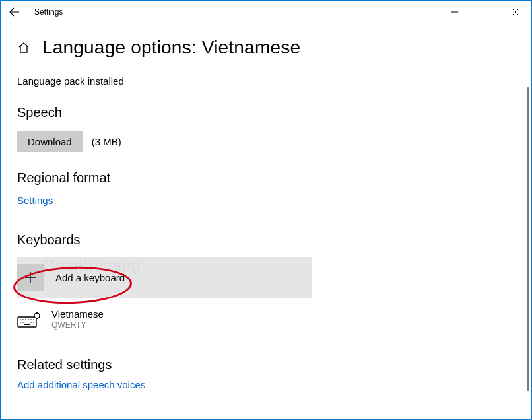 This screenshot has height=420, width=532. Describe the element at coordinates (266, 81) in the screenshot. I see `language-pack-status: Language pack installed` at that location.